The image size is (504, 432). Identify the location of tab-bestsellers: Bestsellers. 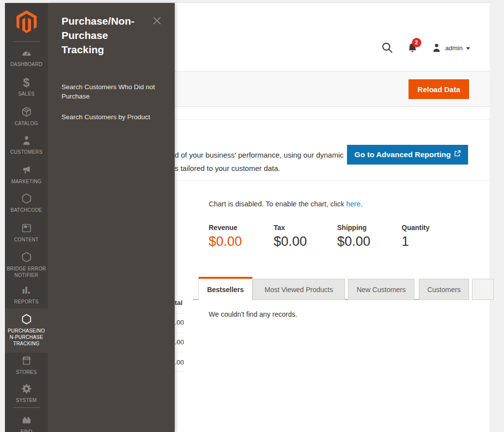
(225, 289).